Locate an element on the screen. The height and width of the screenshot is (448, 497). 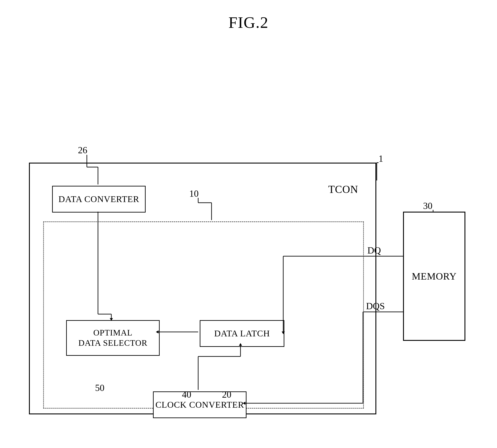
figure-title: FIG.2 is located at coordinates (248, 23).